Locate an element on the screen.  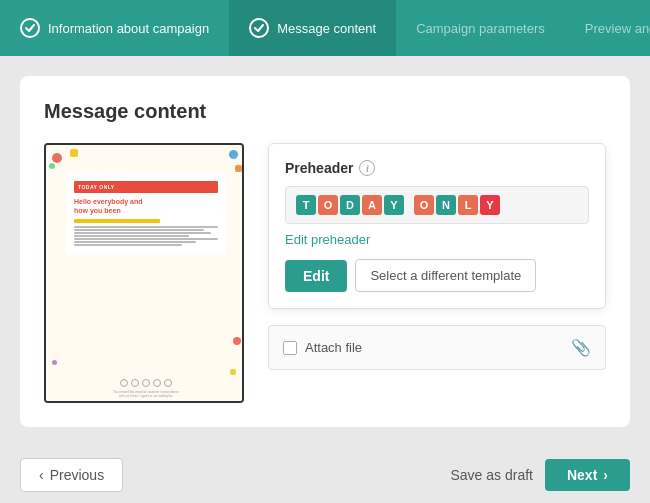
badge-Y2: Y is located at coordinates (490, 205).